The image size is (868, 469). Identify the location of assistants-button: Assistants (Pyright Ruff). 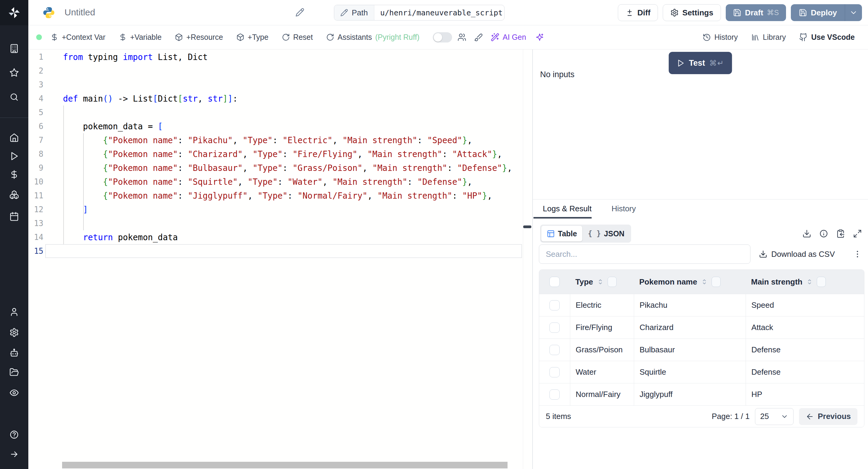
(373, 37).